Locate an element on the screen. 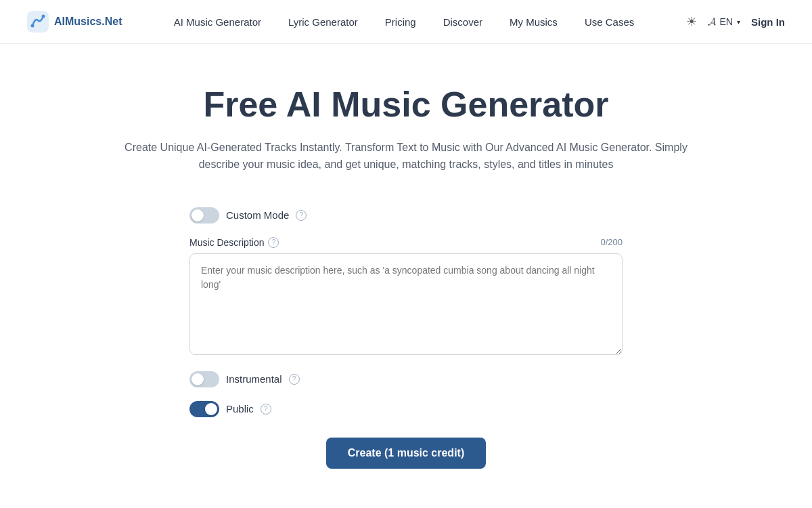 This screenshot has width=812, height=508. custom-mode-help-icon: ? is located at coordinates (301, 215).